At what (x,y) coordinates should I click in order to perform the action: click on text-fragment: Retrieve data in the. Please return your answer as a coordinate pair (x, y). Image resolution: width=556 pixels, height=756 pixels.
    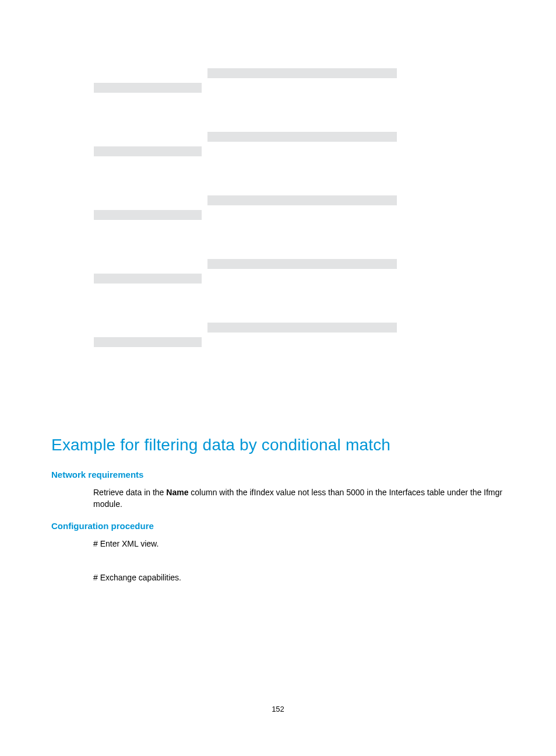
    Looking at the image, I should click on (129, 492).